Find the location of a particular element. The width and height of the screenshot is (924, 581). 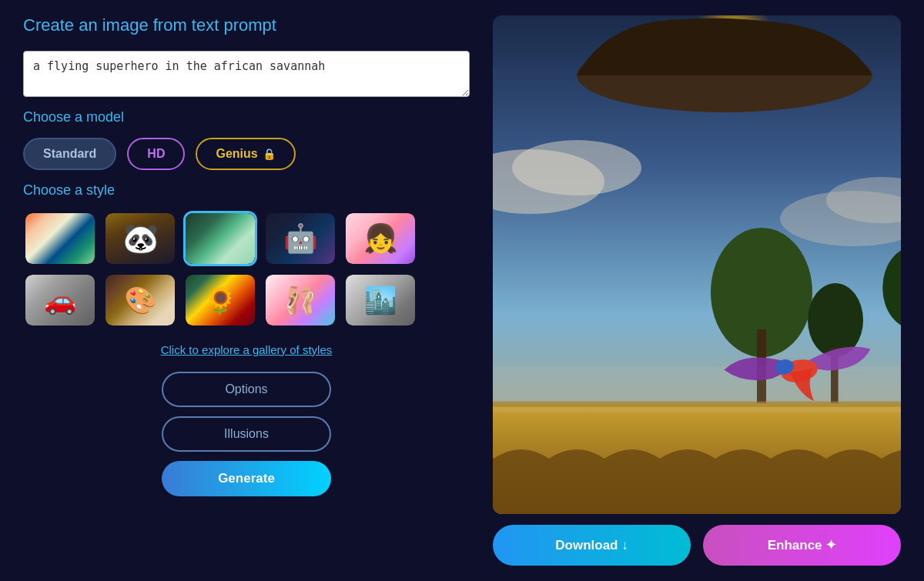

action-buttons: Options Illusions Generate is located at coordinates (246, 434).